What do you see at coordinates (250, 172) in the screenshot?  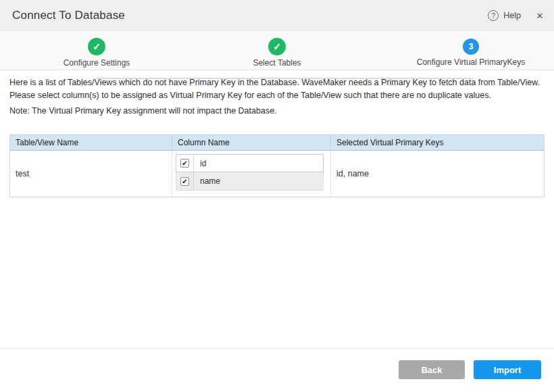 I see `column-checkbox-list: ✔ id ✔ name` at bounding box center [250, 172].